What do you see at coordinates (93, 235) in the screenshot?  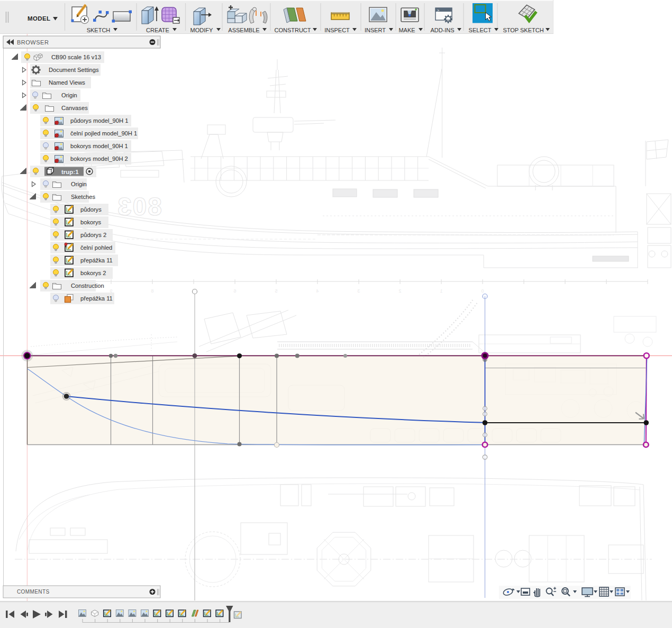 I see `svg-text: půdorys 2` at bounding box center [93, 235].